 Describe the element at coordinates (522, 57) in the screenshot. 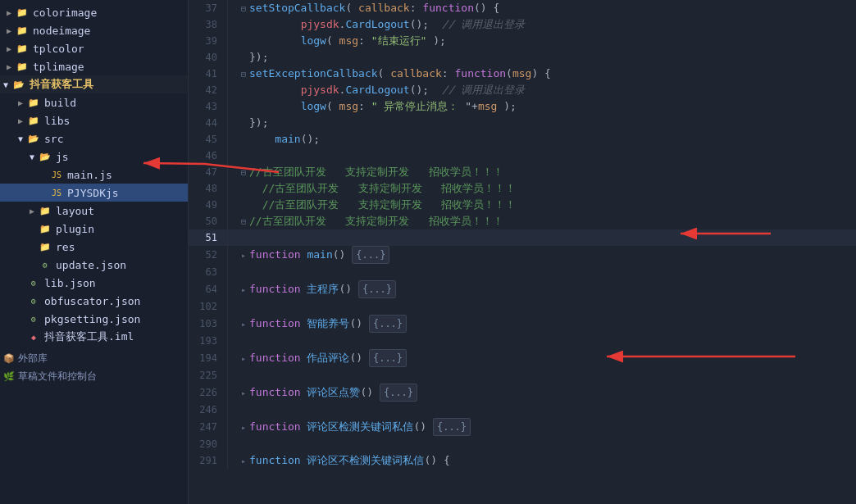

I see `code-line-40: 40 });` at that location.